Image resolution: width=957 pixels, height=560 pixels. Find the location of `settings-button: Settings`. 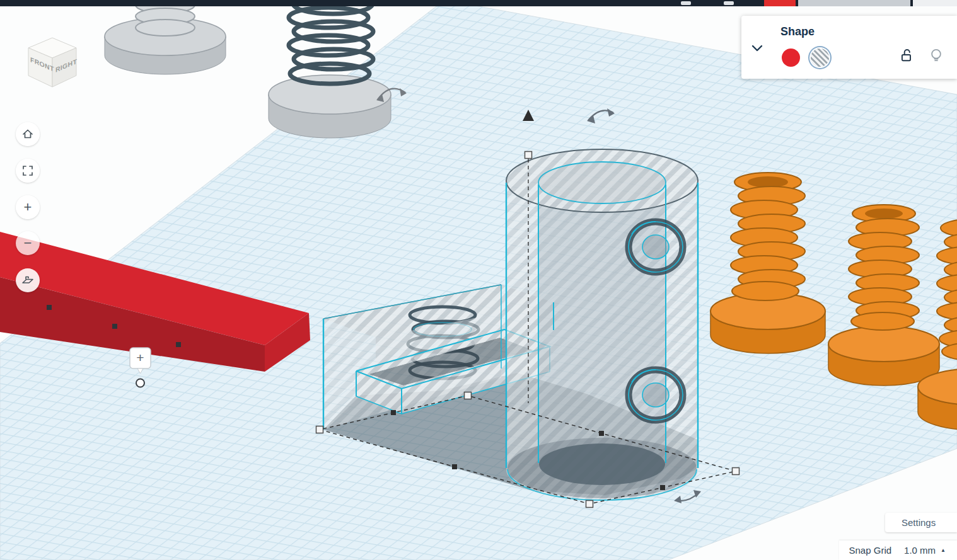

settings-button: Settings is located at coordinates (921, 523).